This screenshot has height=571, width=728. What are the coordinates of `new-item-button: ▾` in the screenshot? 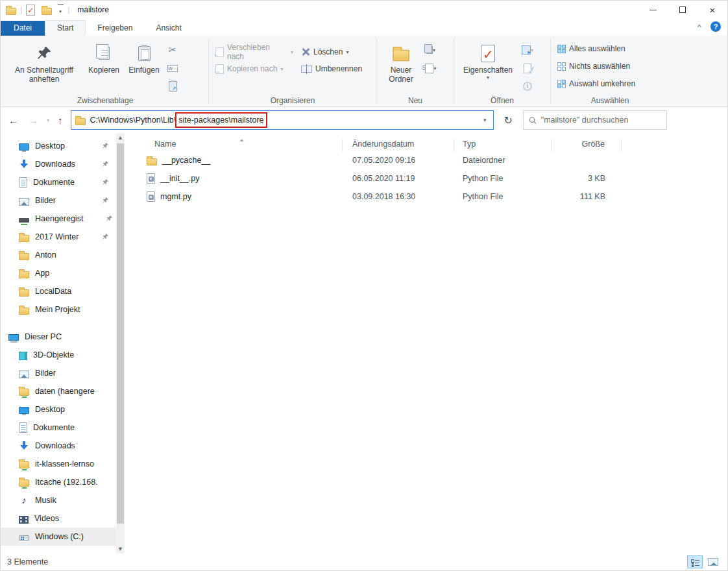 It's located at (431, 68).